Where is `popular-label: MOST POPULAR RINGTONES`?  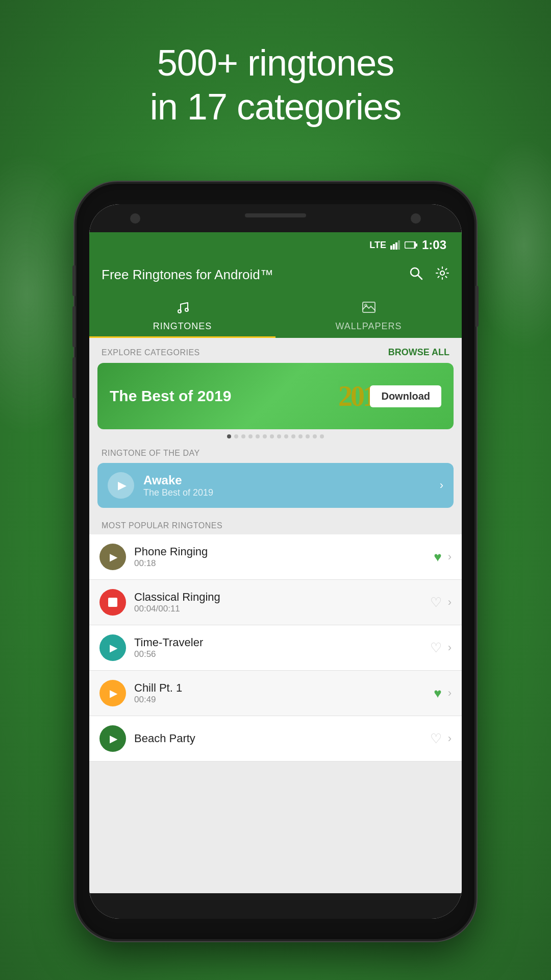
popular-label: MOST POPULAR RINGTONES is located at coordinates (276, 525).